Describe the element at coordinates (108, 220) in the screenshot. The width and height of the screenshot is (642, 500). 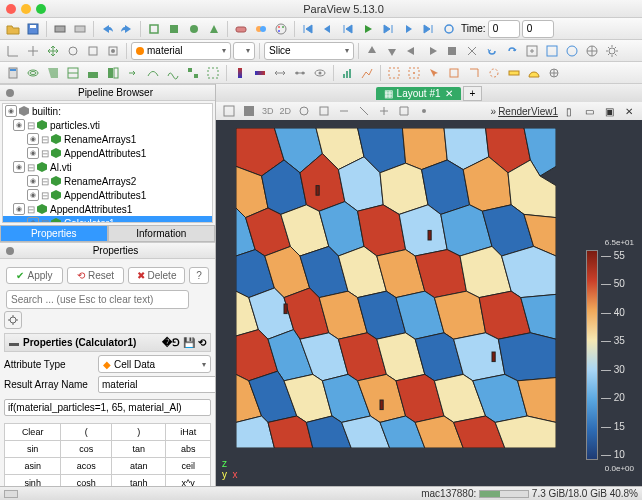
I see `pipeline-item: ◉⊟Calculator1` at that location.